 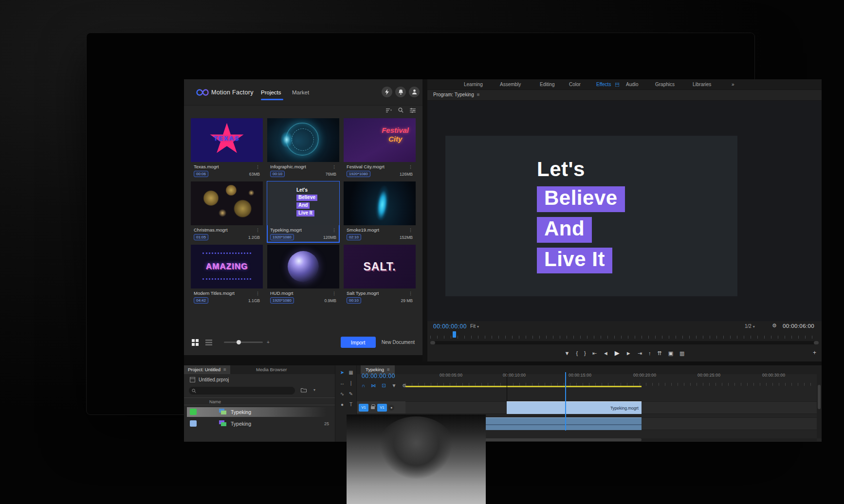 What do you see at coordinates (389, 110) in the screenshot?
I see `sort-button` at bounding box center [389, 110].